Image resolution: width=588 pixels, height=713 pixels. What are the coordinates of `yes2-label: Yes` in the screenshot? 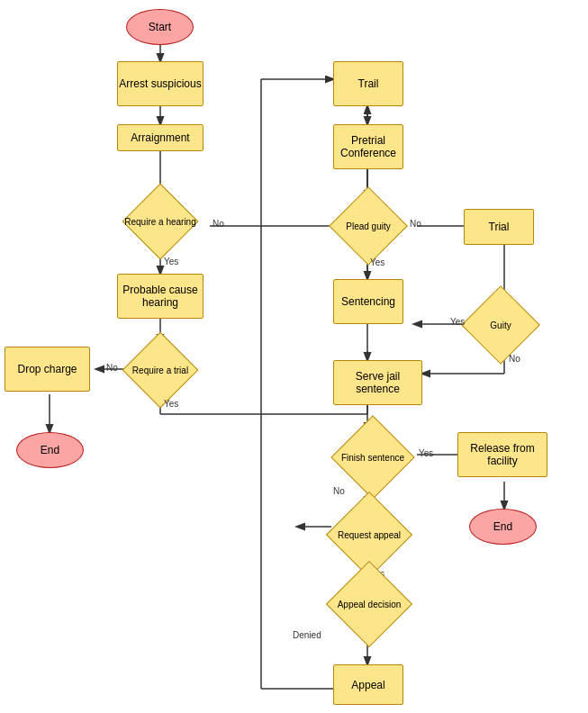 It's located at (171, 403).